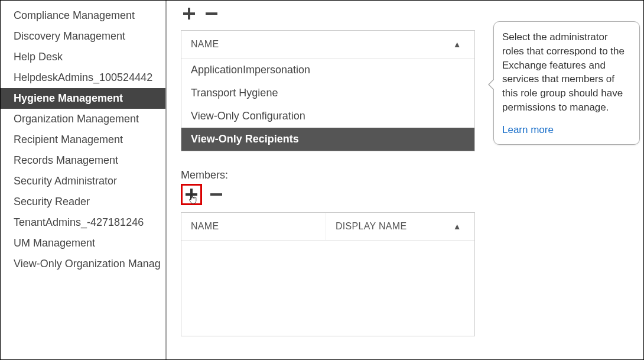 This screenshot has height=360, width=644. I want to click on add-role-button, so click(189, 14).